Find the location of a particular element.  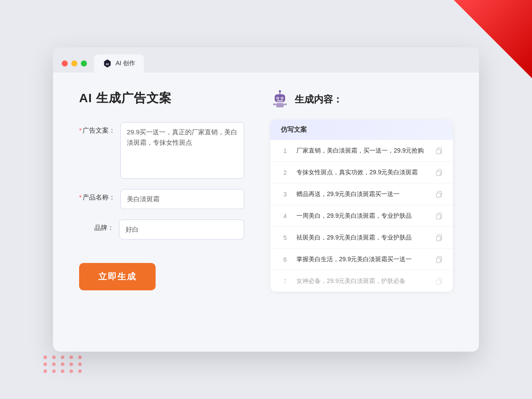

right-header: 生成内容： is located at coordinates (362, 100).